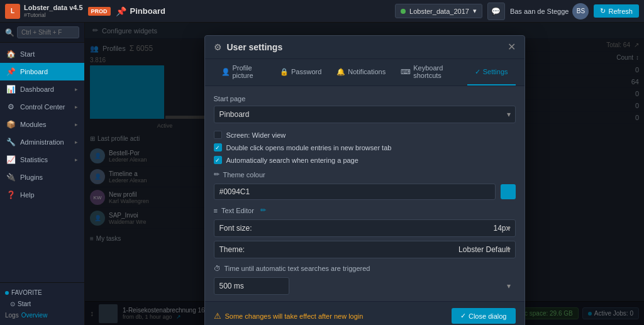  Describe the element at coordinates (365, 192) in the screenshot. I see `theme-color-row` at that location.